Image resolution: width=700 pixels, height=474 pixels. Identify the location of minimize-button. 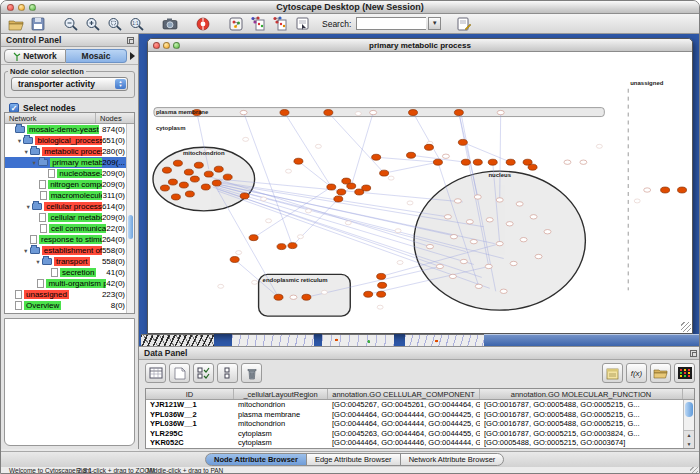
(22, 8).